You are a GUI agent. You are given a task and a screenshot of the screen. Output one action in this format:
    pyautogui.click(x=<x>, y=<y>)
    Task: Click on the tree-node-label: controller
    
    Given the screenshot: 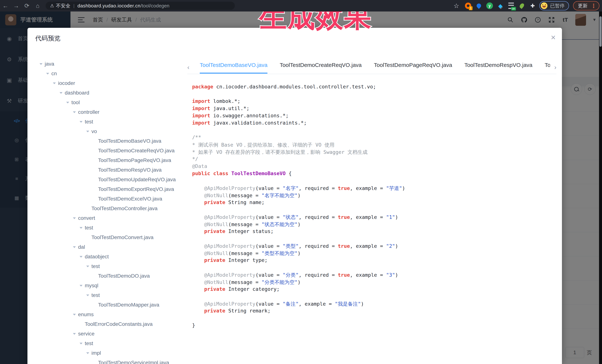 What is the action you would take?
    pyautogui.click(x=89, y=112)
    